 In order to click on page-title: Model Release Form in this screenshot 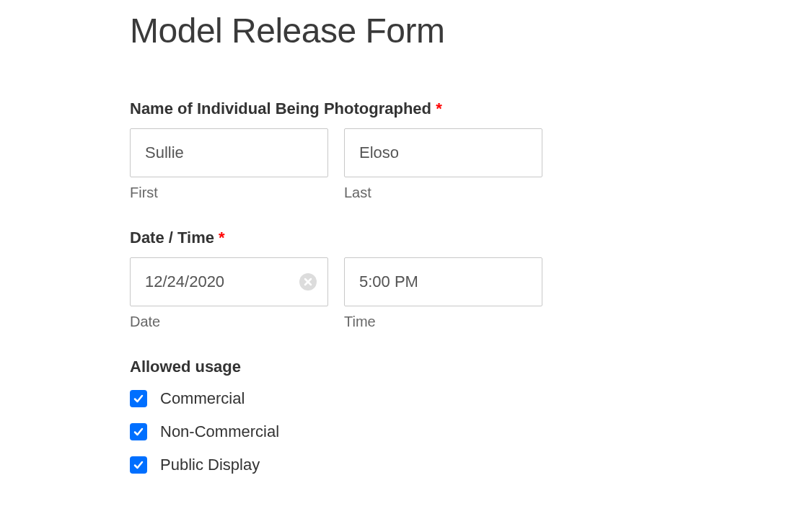, I will do `click(402, 30)`.